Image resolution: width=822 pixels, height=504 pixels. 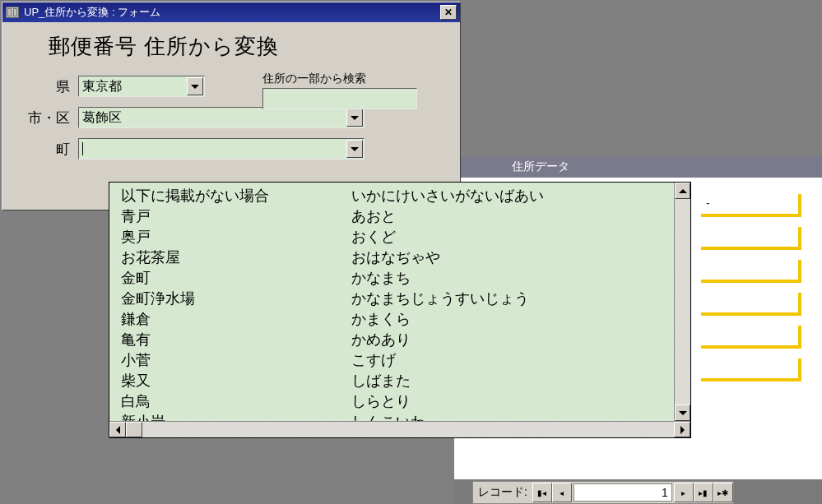 What do you see at coordinates (541, 167) in the screenshot?
I see `bg-window-title: 住所データ` at bounding box center [541, 167].